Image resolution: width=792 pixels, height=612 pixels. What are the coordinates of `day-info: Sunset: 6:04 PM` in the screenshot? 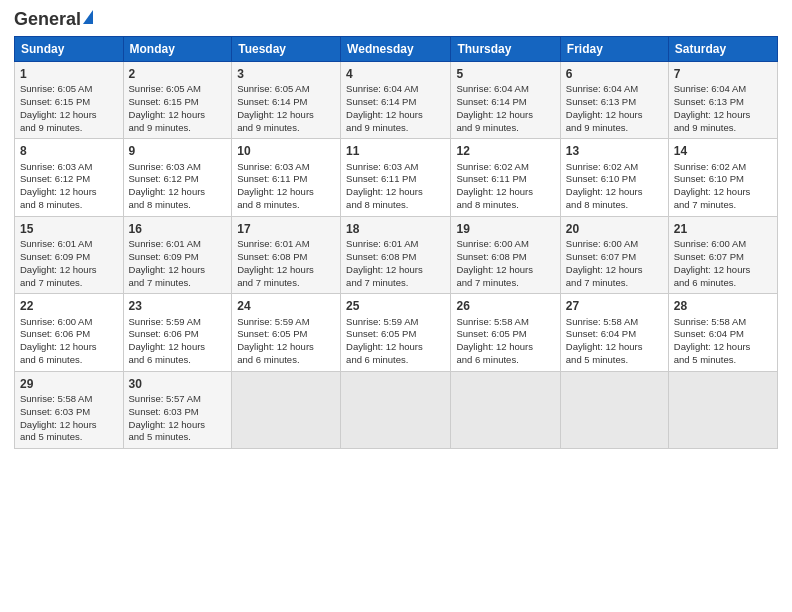 It's located at (614, 334).